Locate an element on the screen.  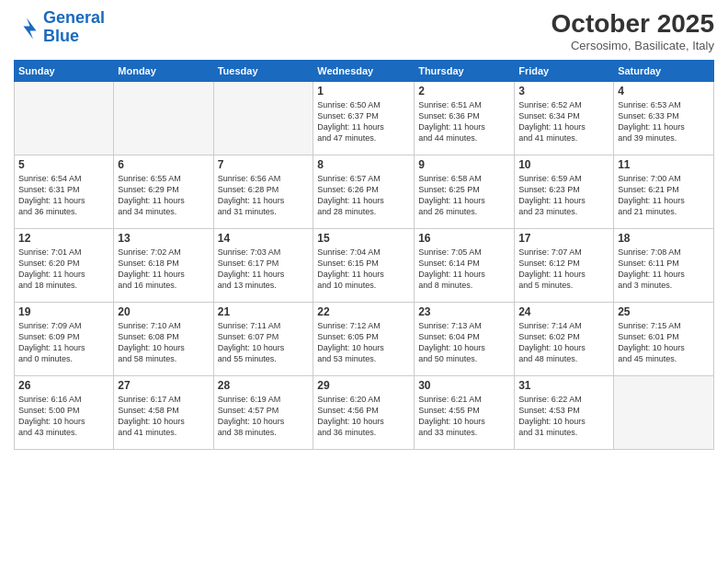
day-info: Sunrise: 6:54 AM Sunset: 6:31 PM Dayligh… is located at coordinates (64, 195).